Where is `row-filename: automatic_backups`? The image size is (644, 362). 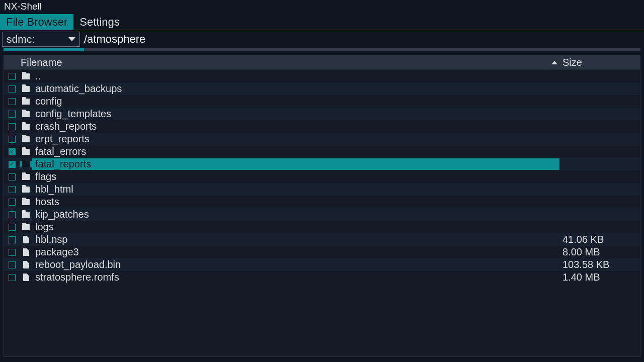
row-filename: automatic_backups is located at coordinates (296, 88).